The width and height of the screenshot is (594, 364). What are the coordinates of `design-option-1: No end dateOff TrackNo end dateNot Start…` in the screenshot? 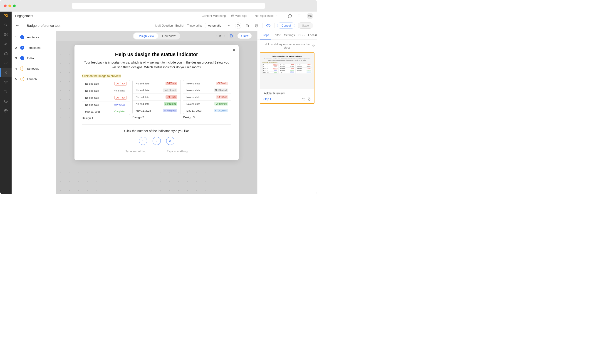 It's located at (106, 100).